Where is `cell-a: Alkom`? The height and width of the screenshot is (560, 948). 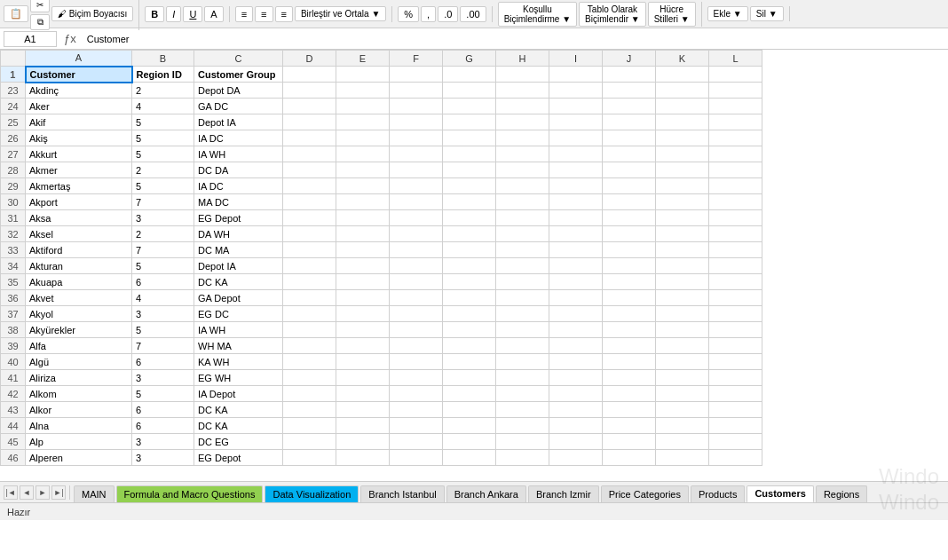
cell-a: Alkom is located at coordinates (79, 394).